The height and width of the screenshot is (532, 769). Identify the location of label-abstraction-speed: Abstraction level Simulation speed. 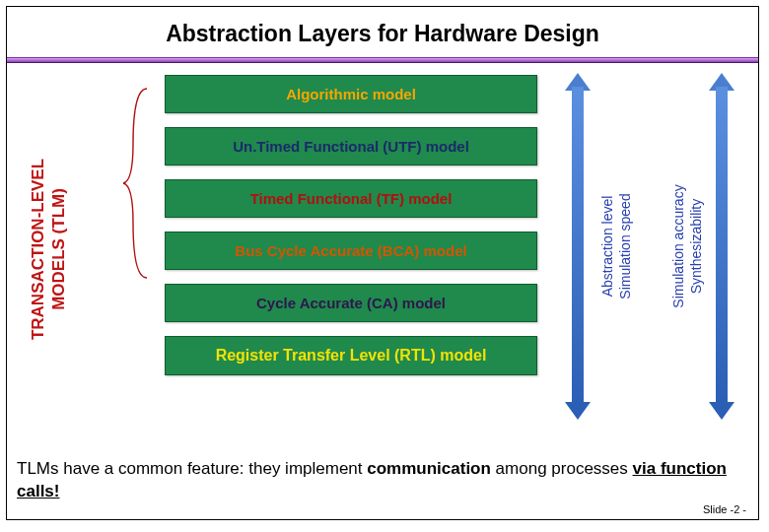
(617, 246).